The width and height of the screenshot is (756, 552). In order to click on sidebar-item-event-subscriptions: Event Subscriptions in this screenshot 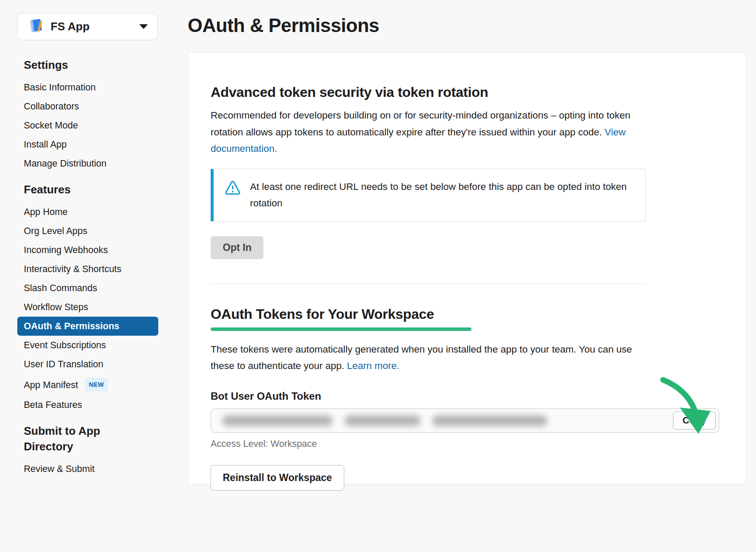, I will do `click(88, 345)`.